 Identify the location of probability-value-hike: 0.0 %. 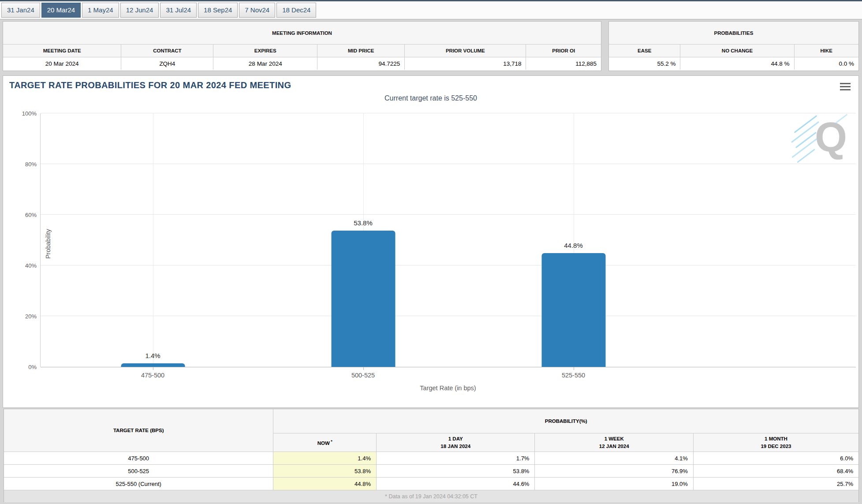
(826, 63).